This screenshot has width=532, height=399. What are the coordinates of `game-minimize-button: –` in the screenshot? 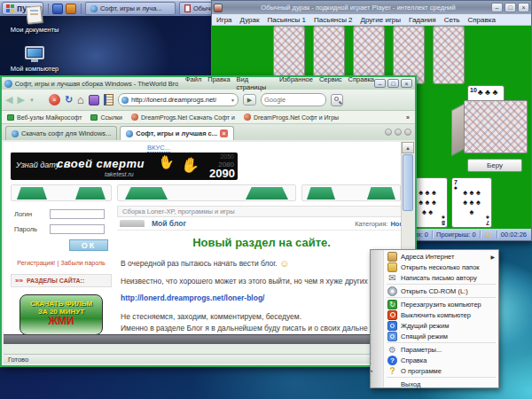 It's located at (497, 7).